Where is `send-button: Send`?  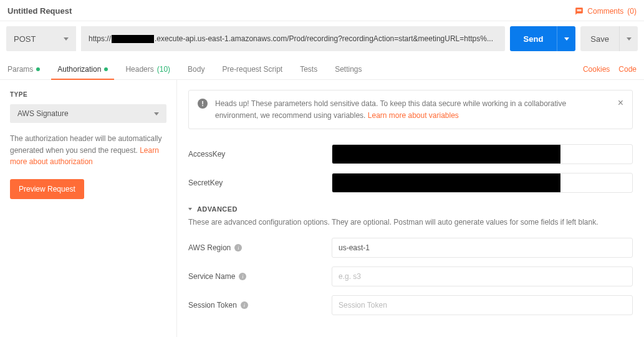
send-button: Send is located at coordinates (534, 39).